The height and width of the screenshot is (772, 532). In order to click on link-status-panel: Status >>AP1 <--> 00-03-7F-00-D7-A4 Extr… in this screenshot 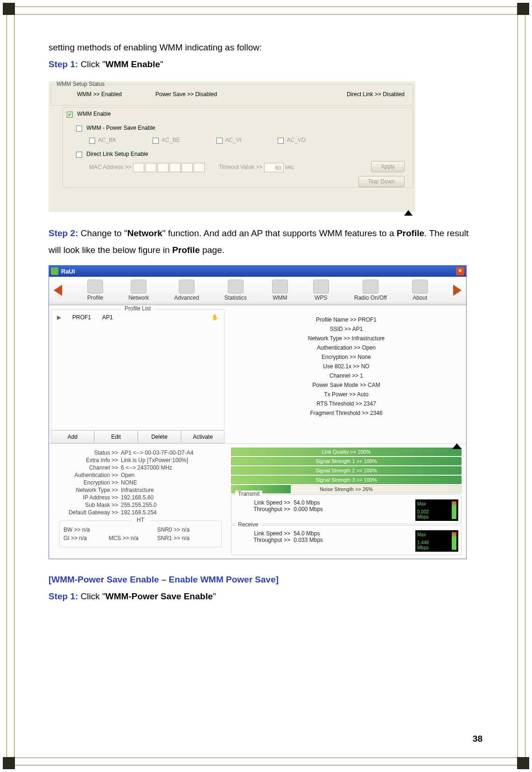, I will do `click(138, 501)`.